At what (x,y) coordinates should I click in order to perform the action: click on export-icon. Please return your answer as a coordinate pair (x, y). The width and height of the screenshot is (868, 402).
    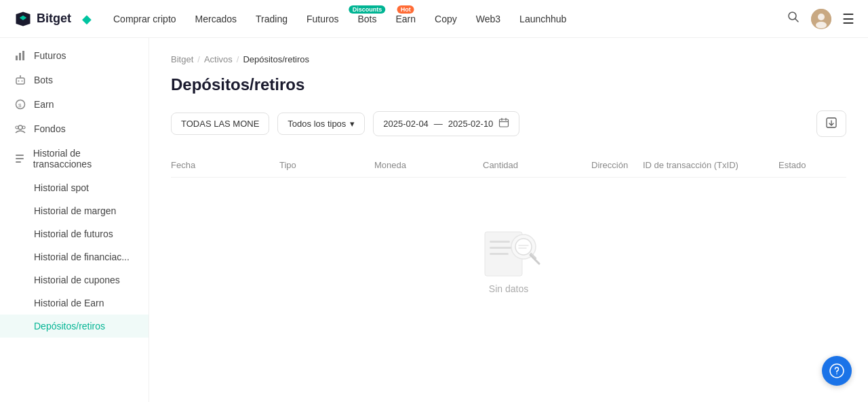
    Looking at the image, I should click on (831, 123).